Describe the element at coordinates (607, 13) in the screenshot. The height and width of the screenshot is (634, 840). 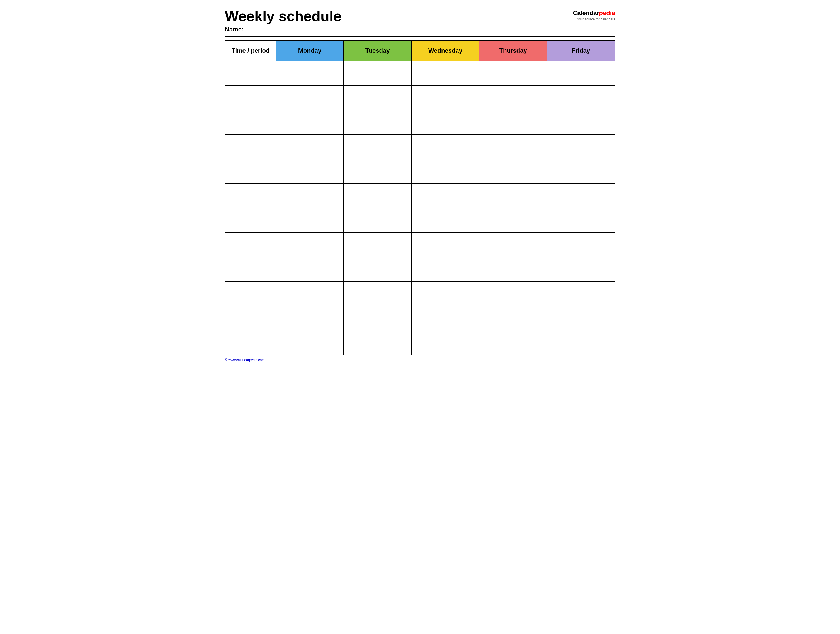
I see `logo-pedia: pedia` at that location.